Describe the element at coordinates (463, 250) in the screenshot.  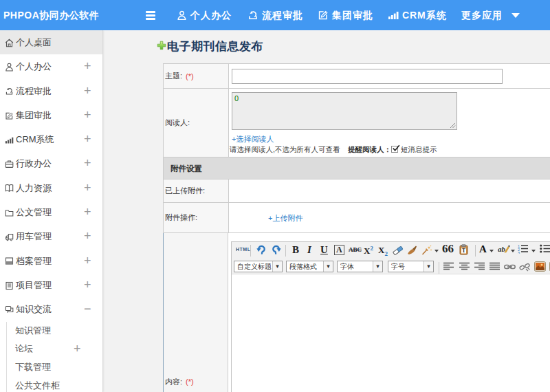
I see `svg-text: T` at that location.